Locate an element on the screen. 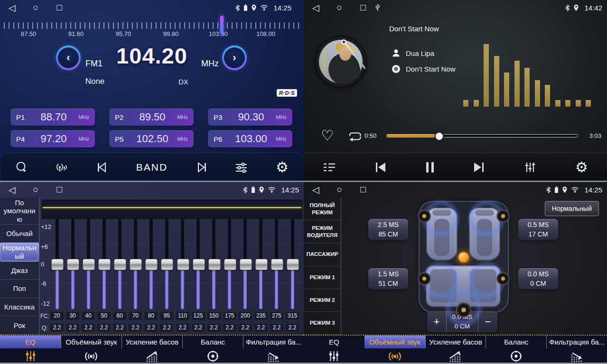 This screenshot has width=607, height=364. stage-mode-item-0: ПОЛНЫЙ РЕЖИМ is located at coordinates (322, 209).